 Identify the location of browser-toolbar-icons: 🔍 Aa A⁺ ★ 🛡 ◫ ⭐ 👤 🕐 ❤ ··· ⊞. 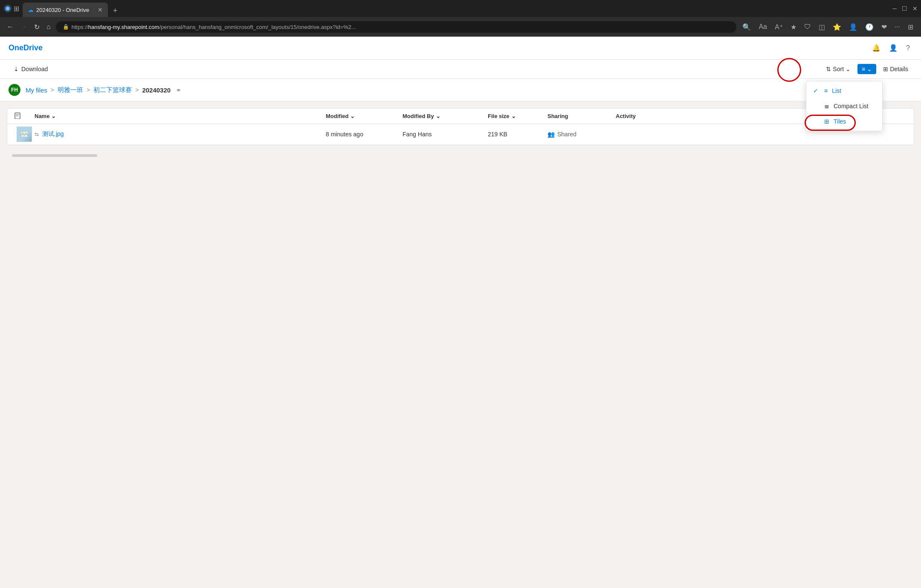
(828, 27).